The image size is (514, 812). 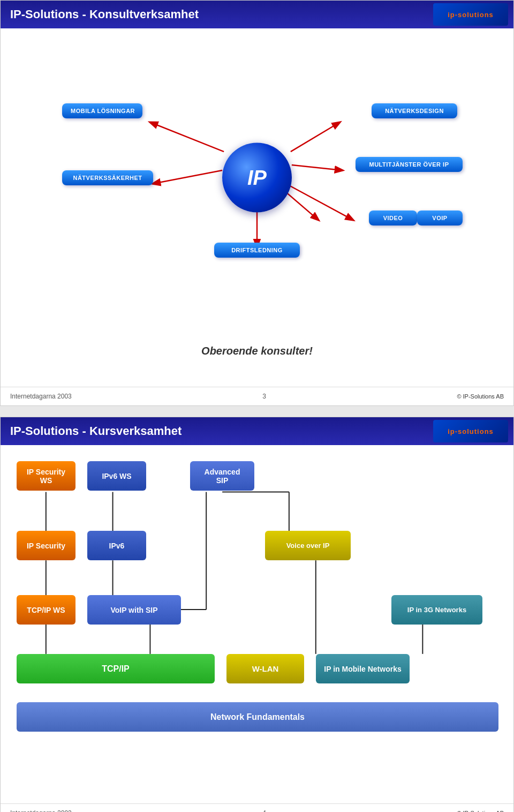 What do you see at coordinates (480, 396) in the screenshot?
I see `slide1-footer-right: © IP-Solutions AB` at bounding box center [480, 396].